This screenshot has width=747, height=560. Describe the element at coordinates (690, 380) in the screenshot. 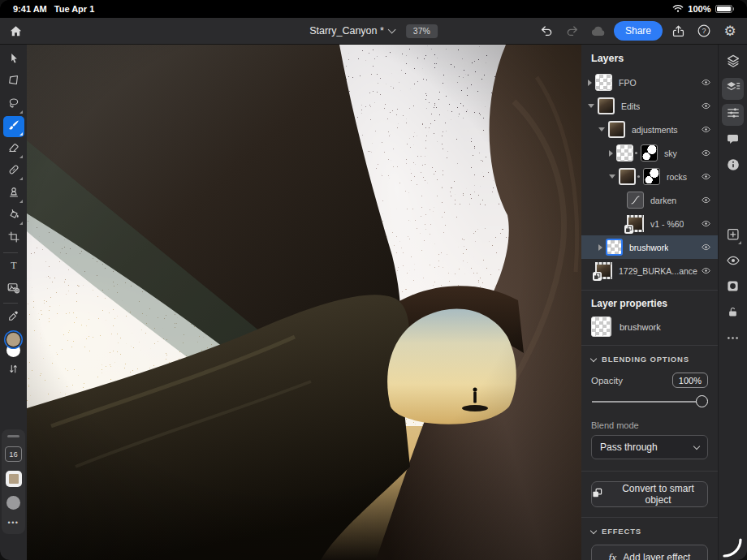

I see `opacity-value: 100%` at that location.